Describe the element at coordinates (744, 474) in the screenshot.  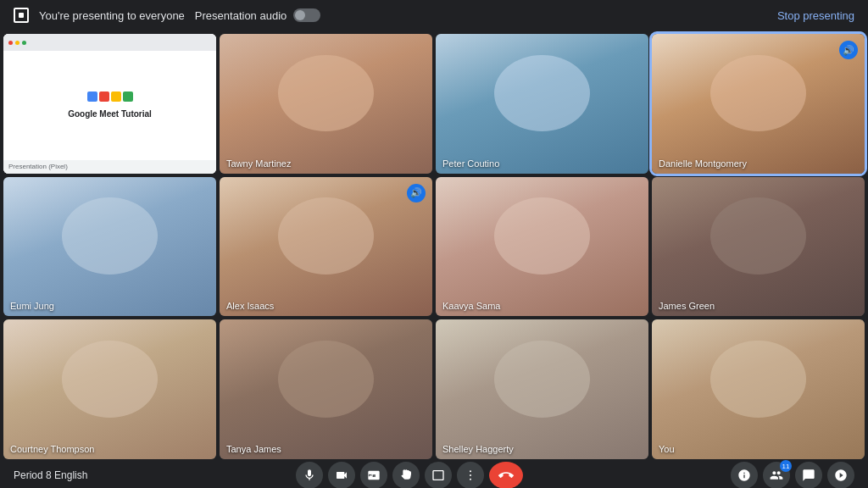
I see `info-button` at that location.